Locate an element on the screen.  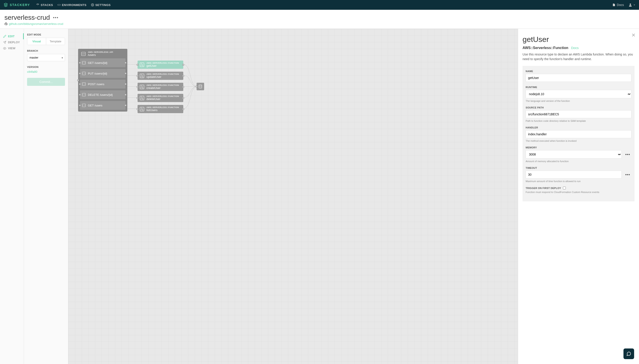
name-input is located at coordinates (578, 78).